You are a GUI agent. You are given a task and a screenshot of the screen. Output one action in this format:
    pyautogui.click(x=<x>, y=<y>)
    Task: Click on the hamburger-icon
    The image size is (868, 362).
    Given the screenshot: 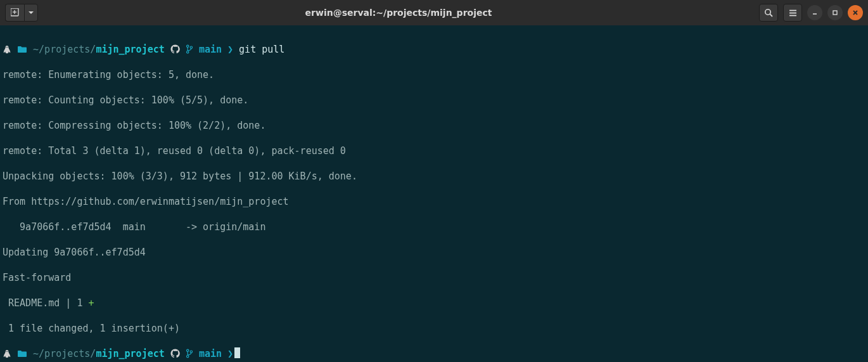 What is the action you would take?
    pyautogui.click(x=793, y=13)
    